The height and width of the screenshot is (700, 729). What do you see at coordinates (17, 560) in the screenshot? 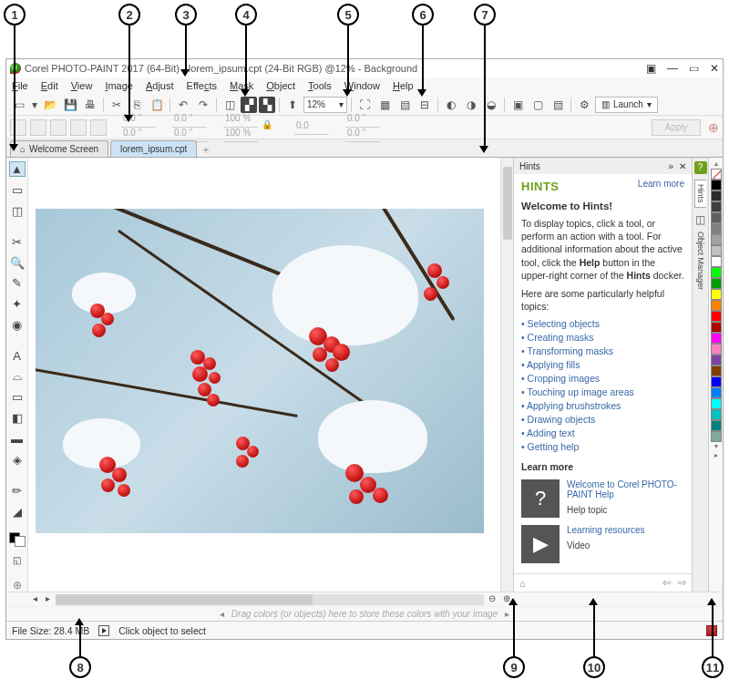
I see `reset-swatch: ◱` at bounding box center [17, 560].